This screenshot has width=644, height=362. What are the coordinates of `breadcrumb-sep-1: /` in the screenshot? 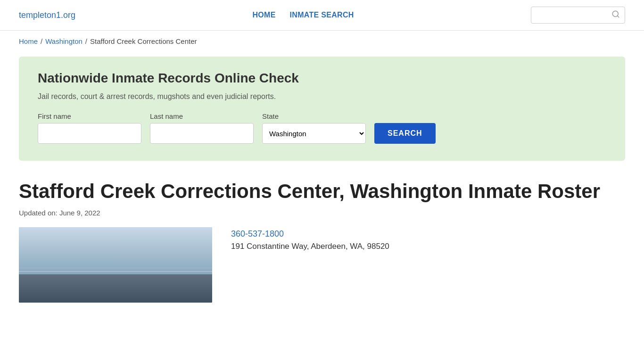 It's located at (41, 41).